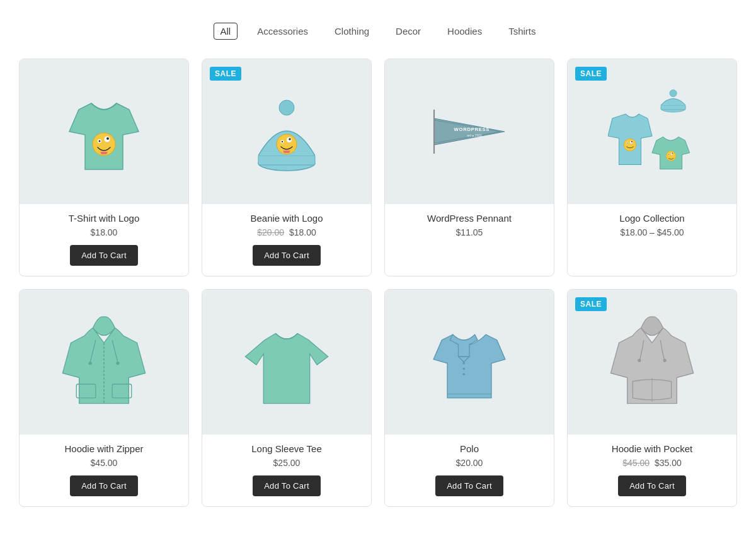 This screenshot has width=756, height=546. What do you see at coordinates (287, 362) in the screenshot?
I see `product-image-long-sleeve-tee` at bounding box center [287, 362].